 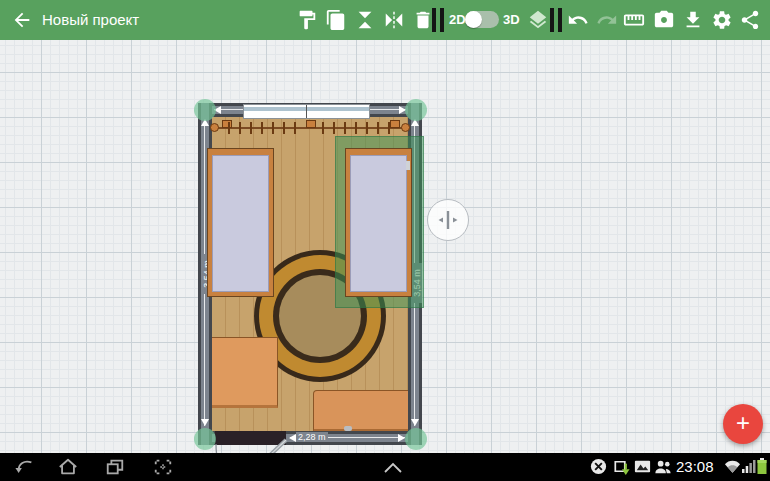 I want to click on status-gallery-icon, so click(x=642, y=468).